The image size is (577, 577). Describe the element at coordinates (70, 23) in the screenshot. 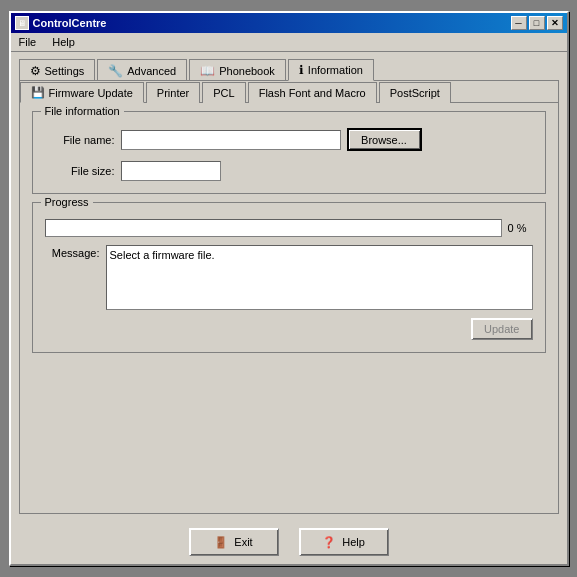

I see `window-title: ControlCentre` at that location.